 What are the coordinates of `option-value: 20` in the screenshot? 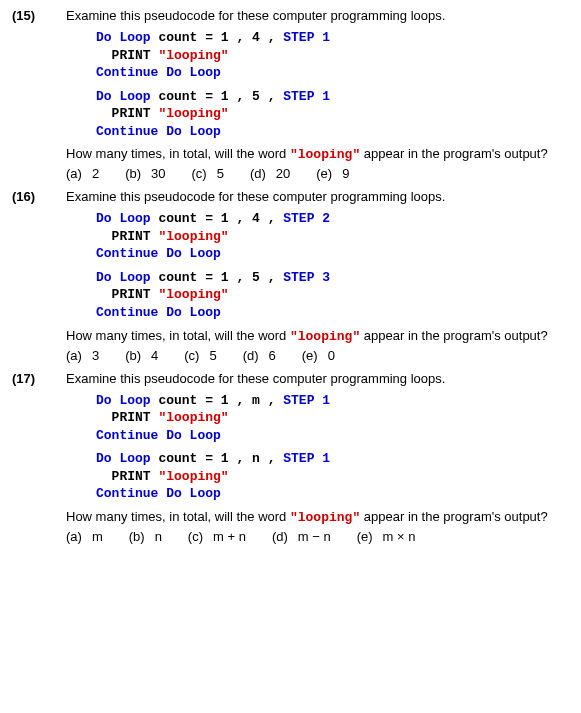 It's located at (283, 174).